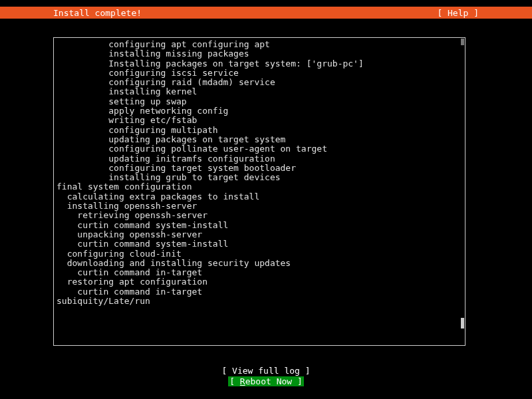  Describe the element at coordinates (463, 192) in the screenshot. I see `log-scrollbar` at that location.